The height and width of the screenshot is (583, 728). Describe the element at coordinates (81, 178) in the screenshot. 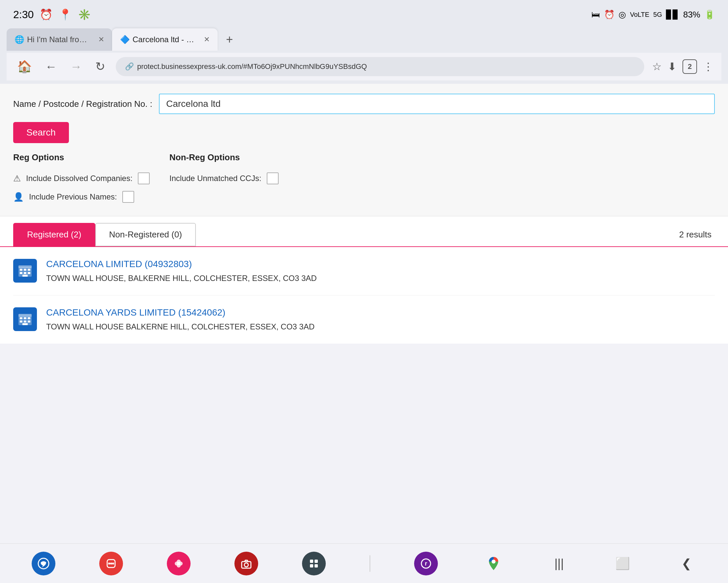

I see `dissolved-companies-option: ⚠ Include Dissolved Companies:` at that location.